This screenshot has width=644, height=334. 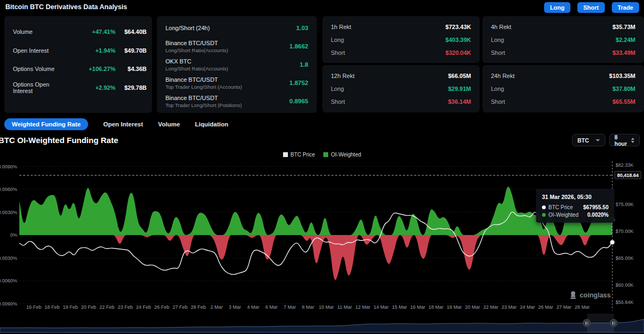 I want to click on stat-value: $49.70B, so click(x=131, y=51).